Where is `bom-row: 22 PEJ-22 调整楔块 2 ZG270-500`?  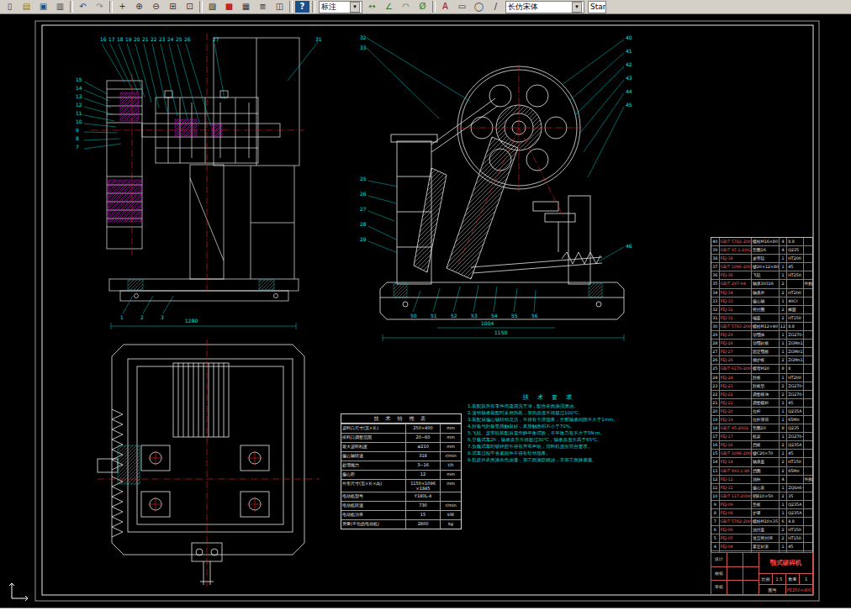 bom-row: 22 PEJ-22 调整楔块 2 ZG270-500 is located at coordinates (762, 395).